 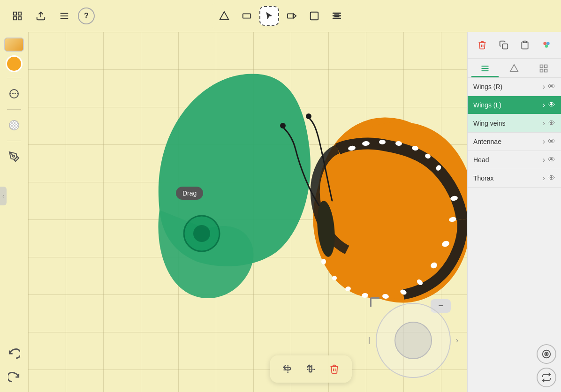 What do you see at coordinates (224, 16) in the screenshot?
I see `triangle-tool-button` at bounding box center [224, 16].